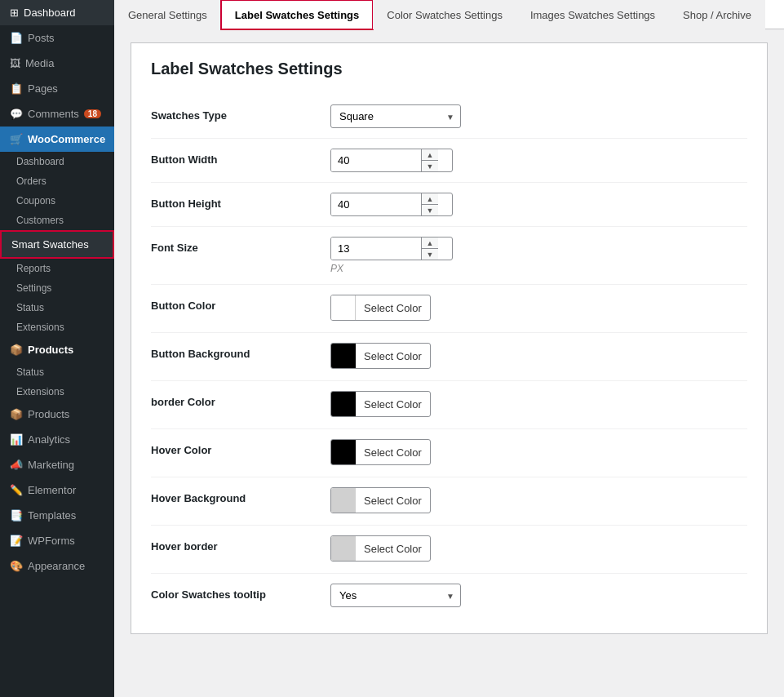  I want to click on button-height-decrement: ▼, so click(430, 211).